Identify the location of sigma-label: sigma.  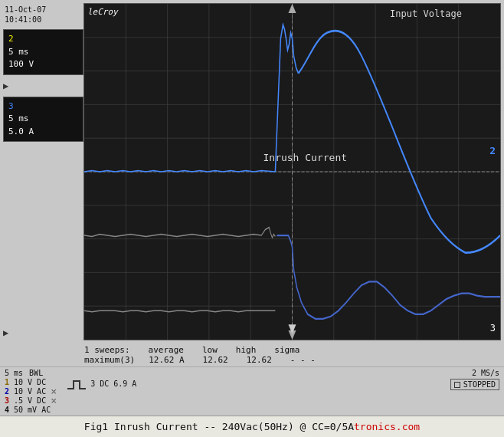
(286, 350).